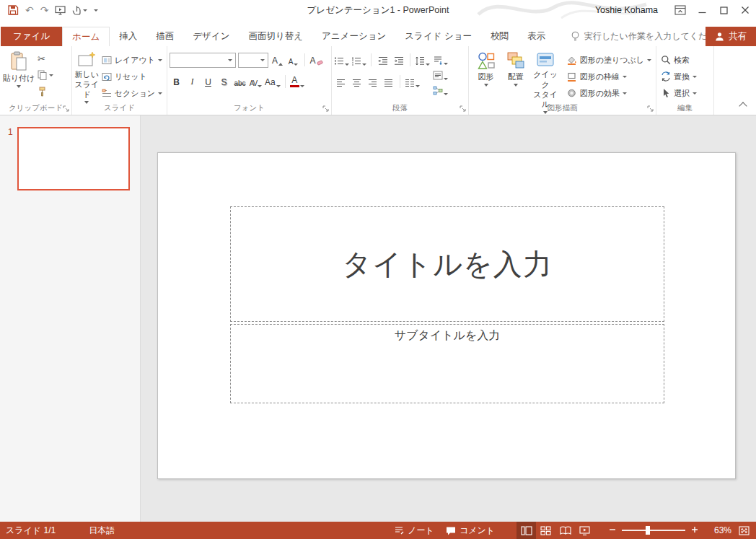 This screenshot has width=756, height=539. What do you see at coordinates (463, 109) in the screenshot?
I see `paragraph-dialog-launcher` at bounding box center [463, 109].